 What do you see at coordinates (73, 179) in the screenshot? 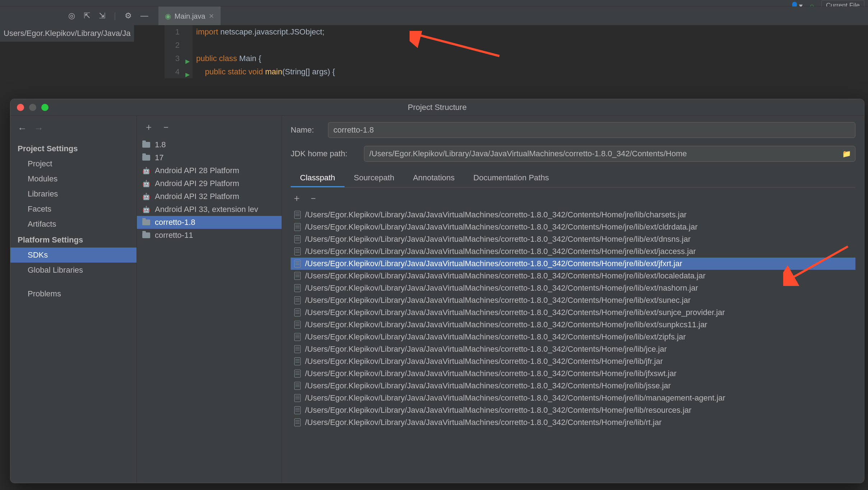
I see `nav-item-modules: Modules` at bounding box center [73, 179].